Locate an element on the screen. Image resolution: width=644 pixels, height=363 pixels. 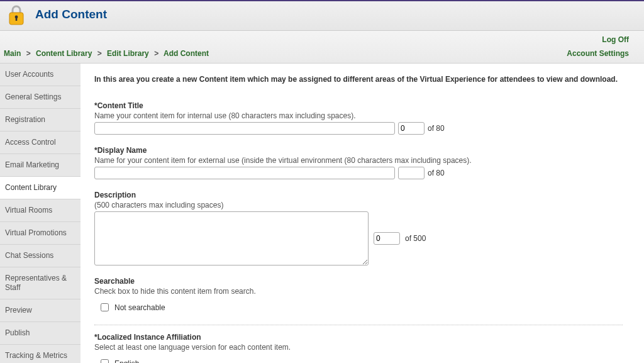
description-label: Description is located at coordinates (362, 195).